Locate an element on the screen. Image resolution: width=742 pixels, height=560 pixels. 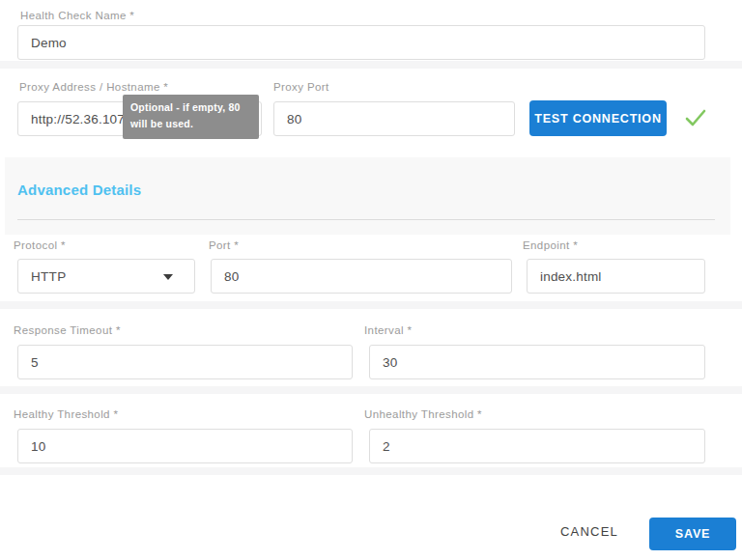
port-input is located at coordinates (361, 276).